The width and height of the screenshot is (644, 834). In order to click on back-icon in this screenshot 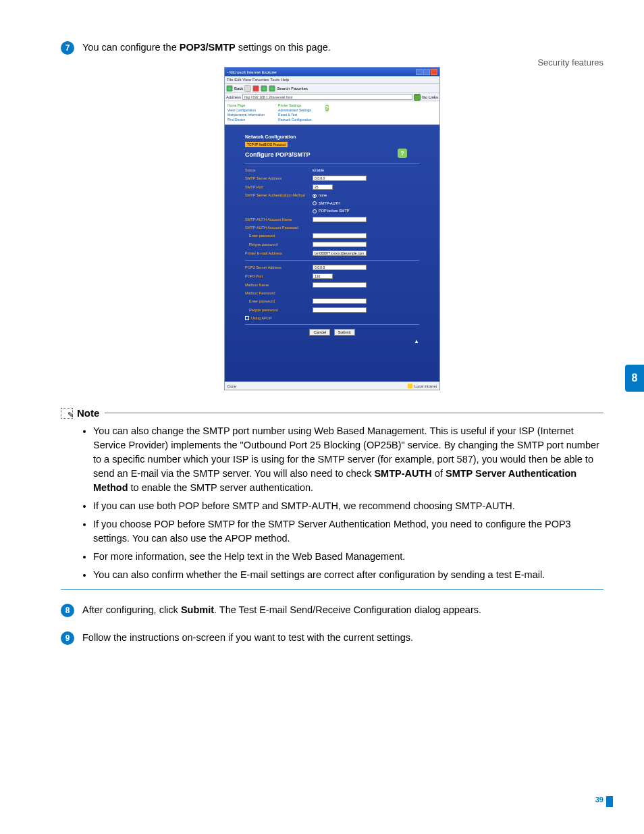, I will do `click(230, 88)`.